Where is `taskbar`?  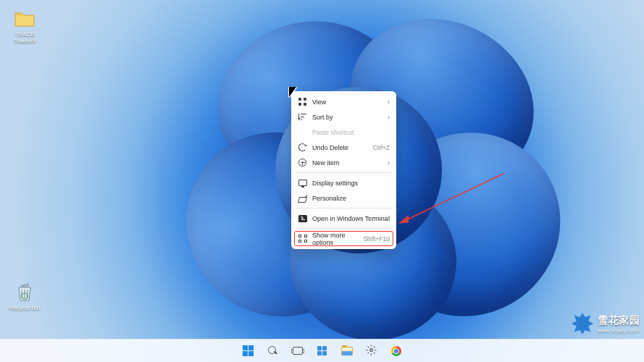 taskbar is located at coordinates (322, 350).